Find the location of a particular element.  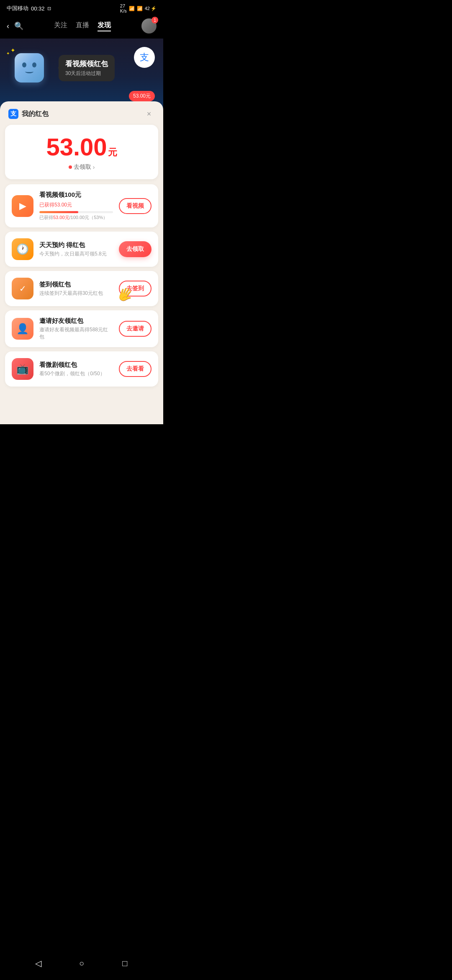

task-name-row-sign: 签到领红包 is located at coordinates (76, 285).